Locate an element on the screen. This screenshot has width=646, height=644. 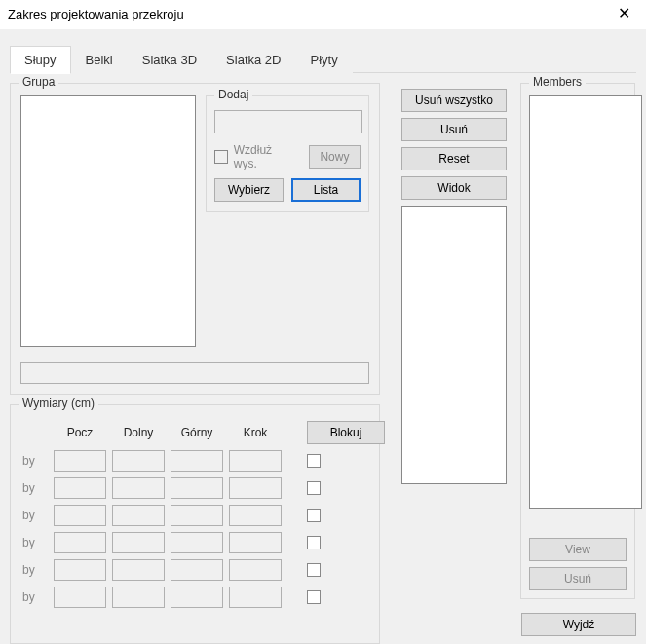
wyjdz-button: Wyjdź is located at coordinates (579, 625).